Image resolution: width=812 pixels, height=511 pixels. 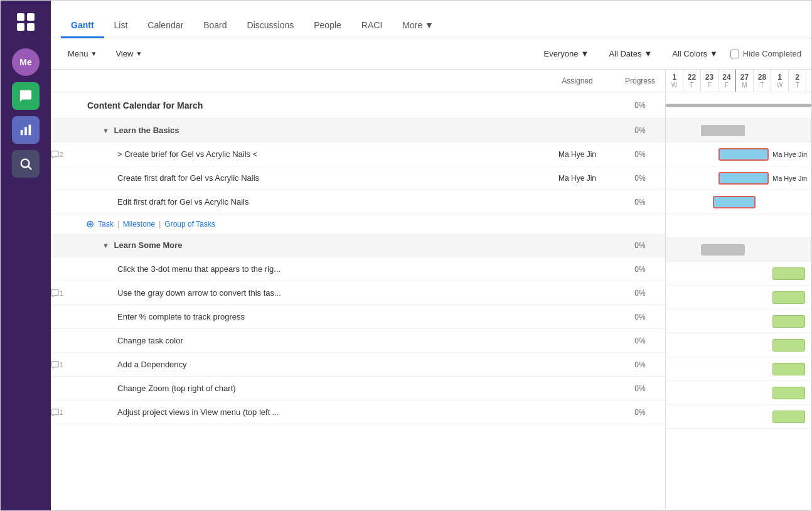 What do you see at coordinates (739, 105) in the screenshot?
I see `gantt-project-row` at bounding box center [739, 105].